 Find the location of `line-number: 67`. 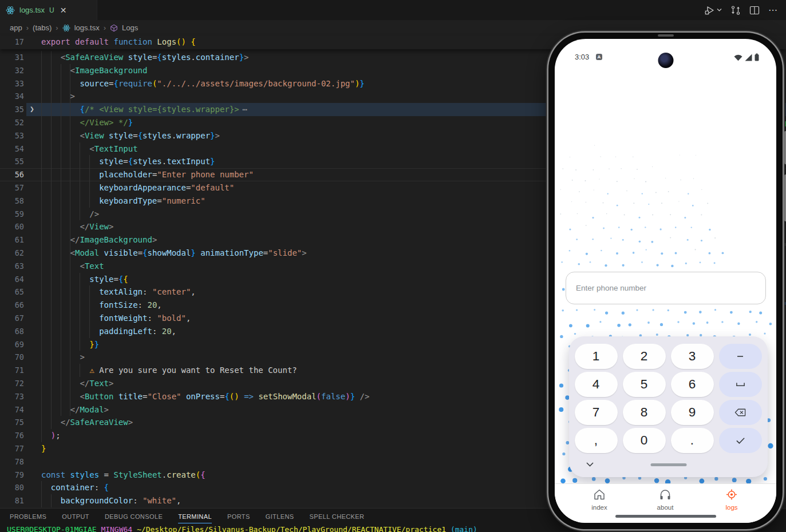

line-number: 67 is located at coordinates (12, 318).